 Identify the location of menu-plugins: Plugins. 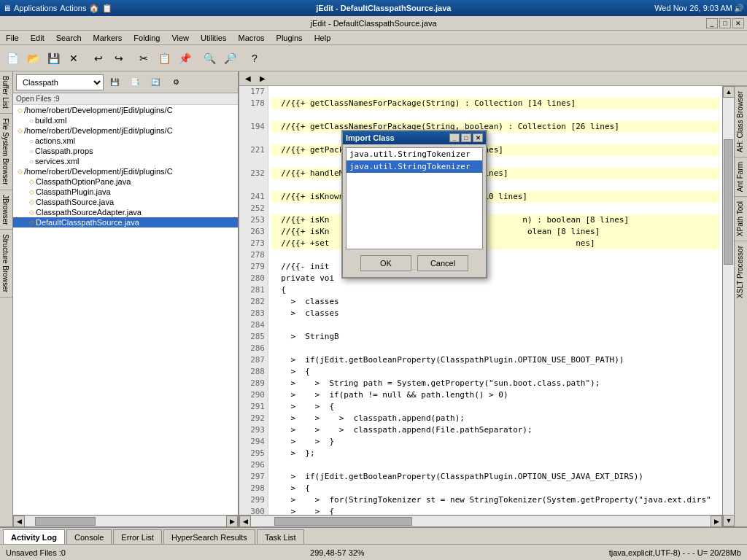
(290, 38).